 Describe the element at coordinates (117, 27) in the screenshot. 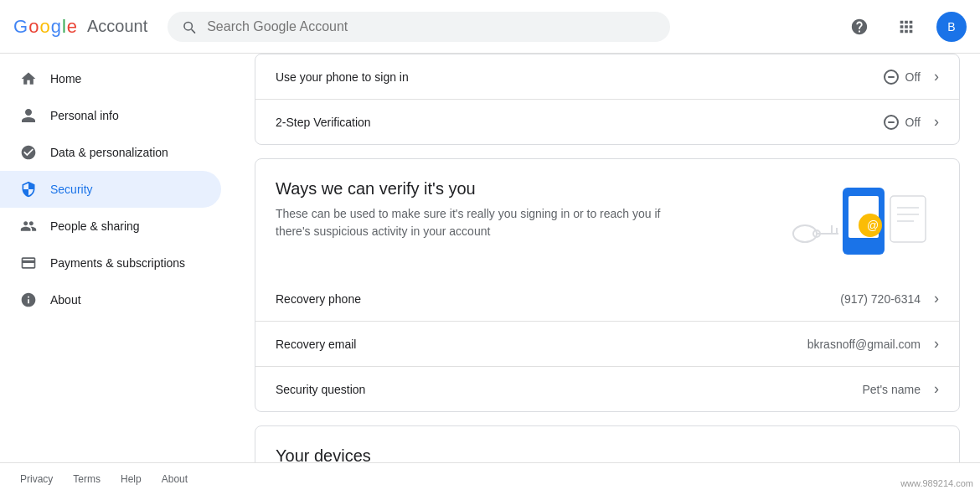

I see `account-title: Account` at that location.